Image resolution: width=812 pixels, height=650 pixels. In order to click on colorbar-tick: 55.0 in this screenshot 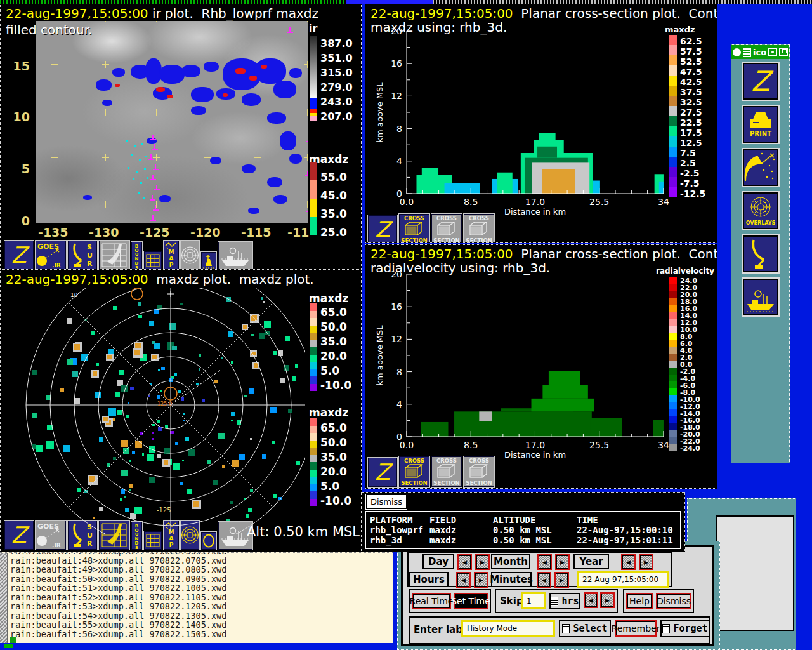, I will do `click(334, 177)`.